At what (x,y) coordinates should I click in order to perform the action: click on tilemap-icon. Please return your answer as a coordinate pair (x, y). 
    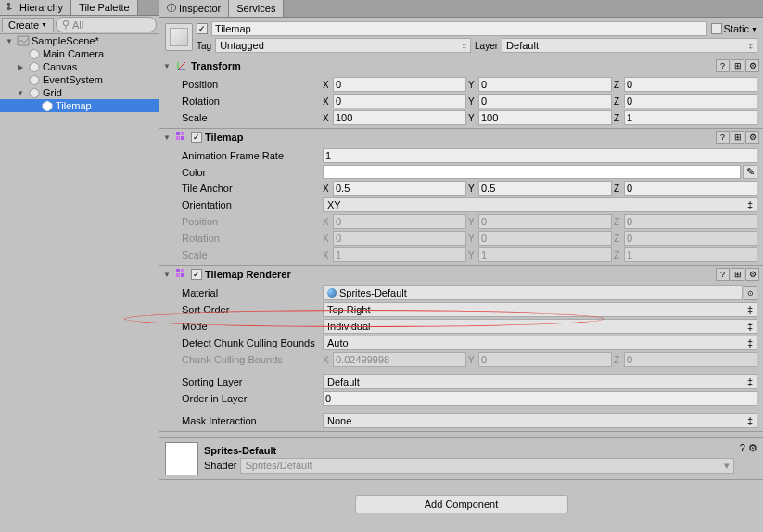
    Looking at the image, I should click on (182, 137).